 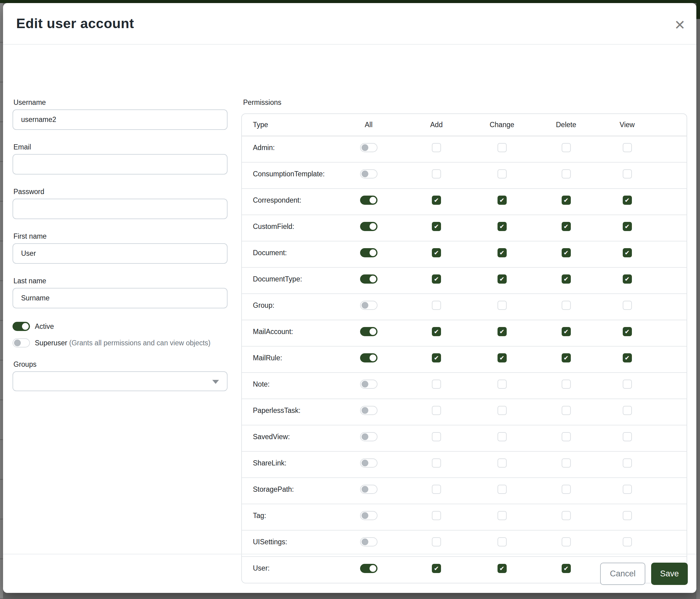 What do you see at coordinates (670, 574) in the screenshot?
I see `save-button: Save` at bounding box center [670, 574].